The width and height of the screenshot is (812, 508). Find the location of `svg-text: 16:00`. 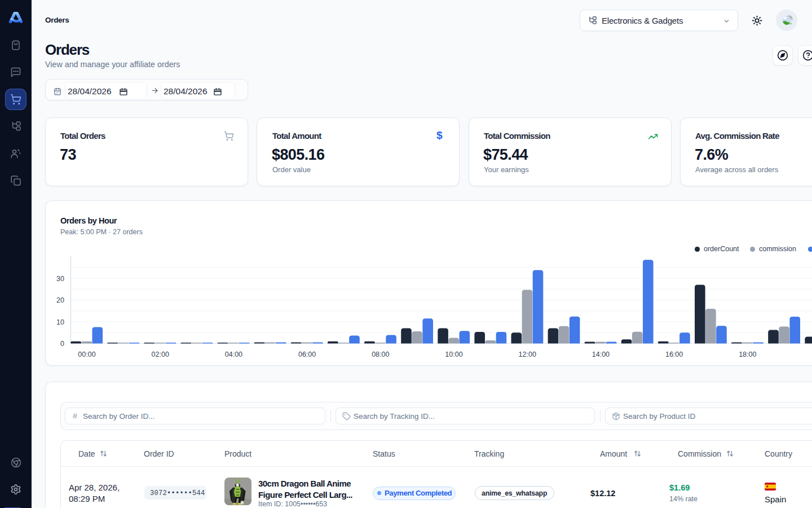

svg-text: 16:00 is located at coordinates (674, 354).